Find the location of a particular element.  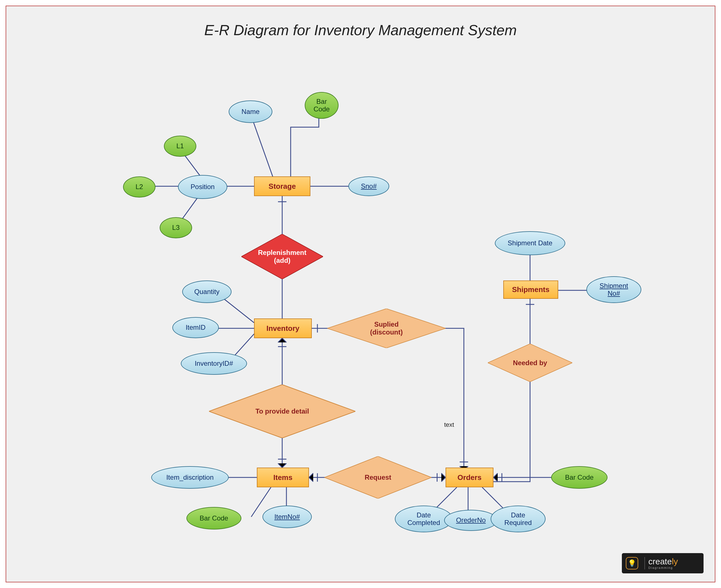

rel-request-label: Request is located at coordinates (378, 478).